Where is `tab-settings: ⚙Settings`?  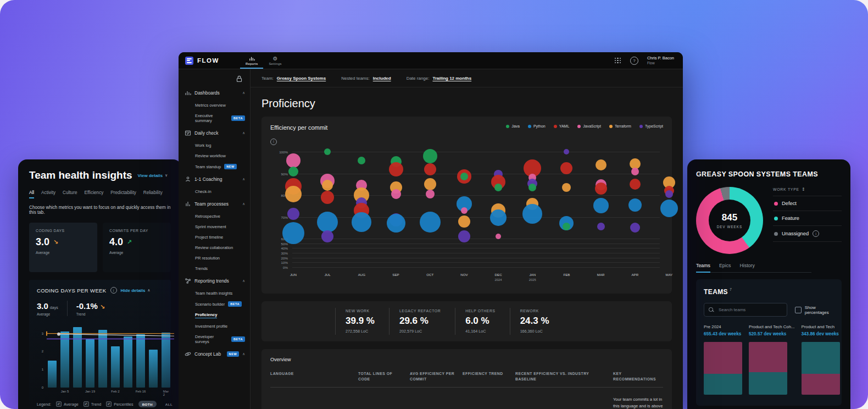 tab-settings: ⚙Settings is located at coordinates (275, 60).